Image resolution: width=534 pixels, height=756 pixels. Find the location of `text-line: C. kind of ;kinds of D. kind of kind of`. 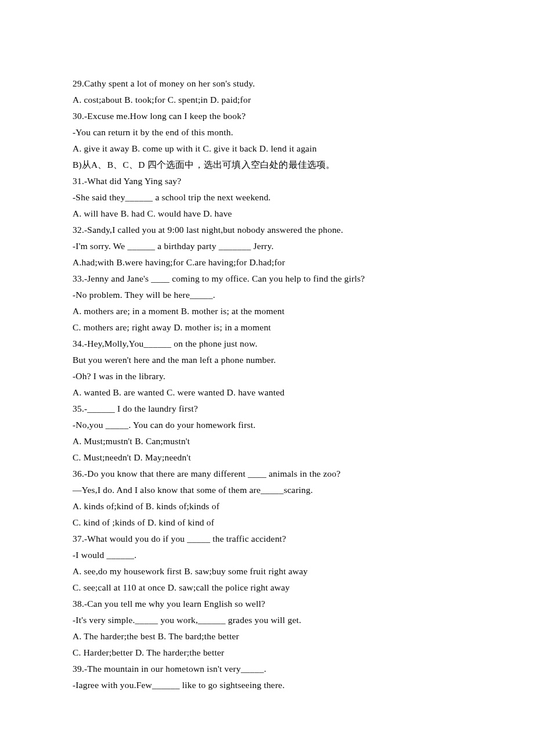

text-line: C. kind of ;kinds of D. kind of kind of is located at coordinates (267, 523).